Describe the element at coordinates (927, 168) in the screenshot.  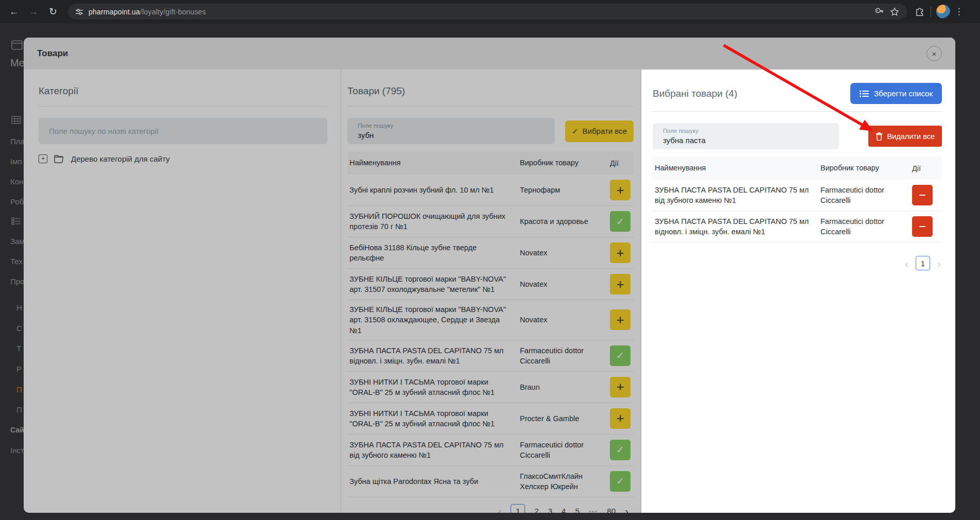
I see `column-actions: Дії` at that location.